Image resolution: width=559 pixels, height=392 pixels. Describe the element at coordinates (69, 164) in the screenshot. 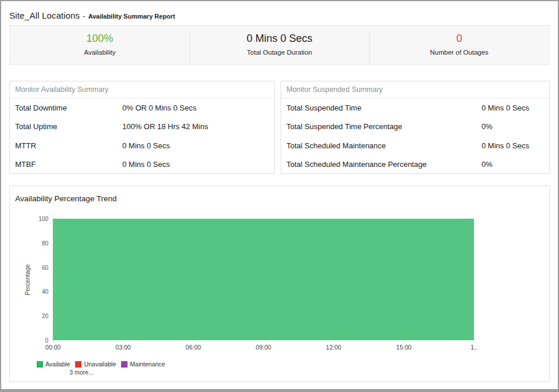

I see `row-label: MTBF` at that location.